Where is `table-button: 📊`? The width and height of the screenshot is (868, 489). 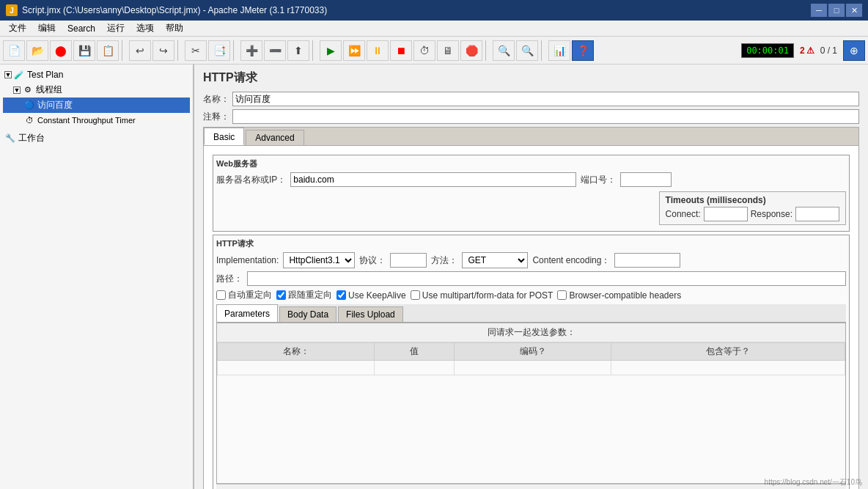 table-button: 📊 is located at coordinates (559, 51).